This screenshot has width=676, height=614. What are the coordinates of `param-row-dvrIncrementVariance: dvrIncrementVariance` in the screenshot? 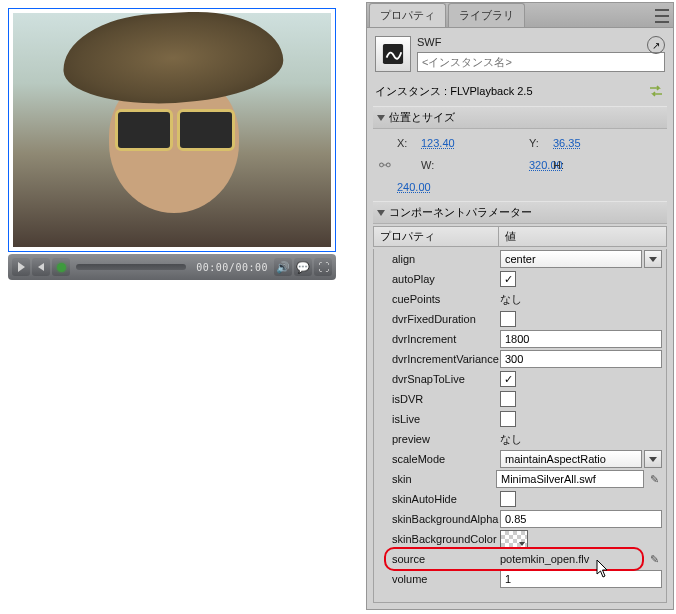 It's located at (520, 359).